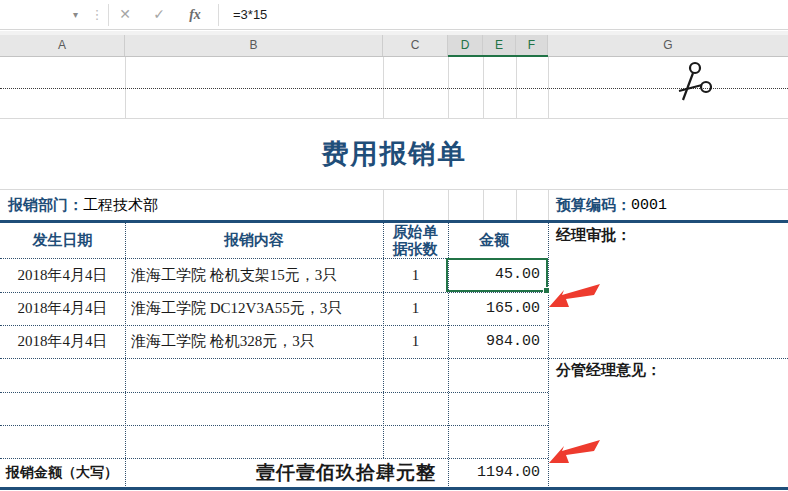 The image size is (788, 491). What do you see at coordinates (256, 308) in the screenshot?
I see `cell-content-row2: 淮海工学院 DC12V3A55元，3只` at bounding box center [256, 308].